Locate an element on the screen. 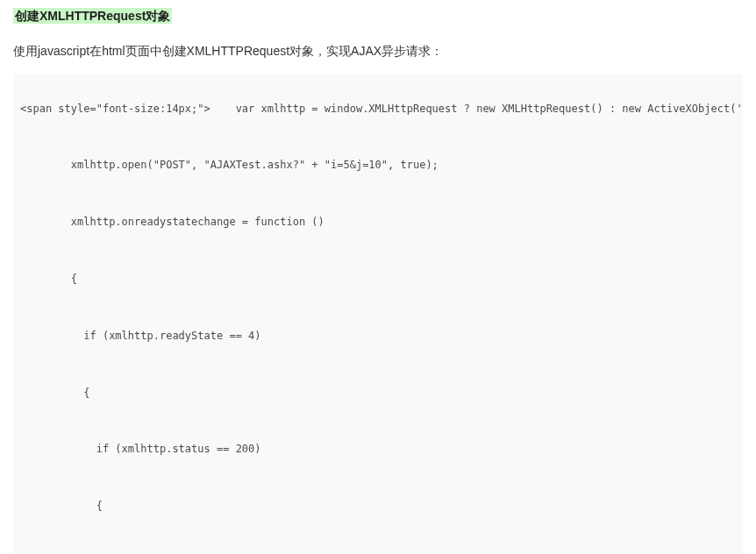 The image size is (756, 554). code-line: if (xmlhttp.readyState == 4) is located at coordinates (382, 337).